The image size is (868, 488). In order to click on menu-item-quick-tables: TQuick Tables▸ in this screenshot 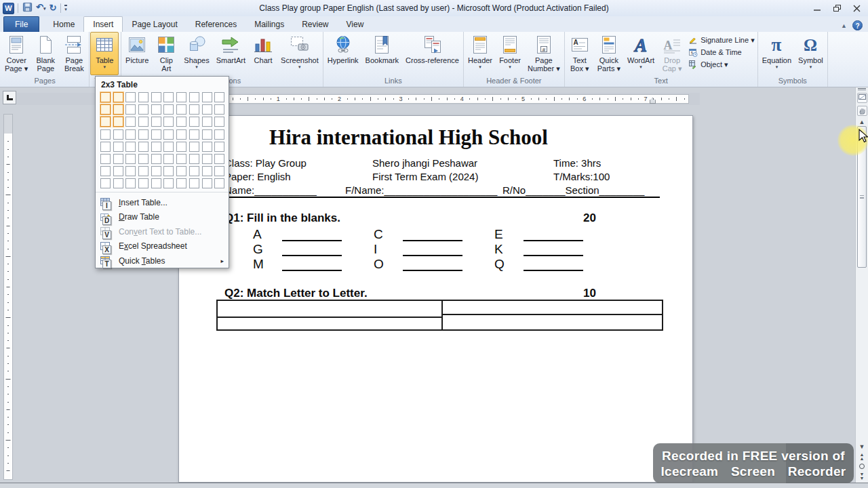, I will do `click(162, 261)`.